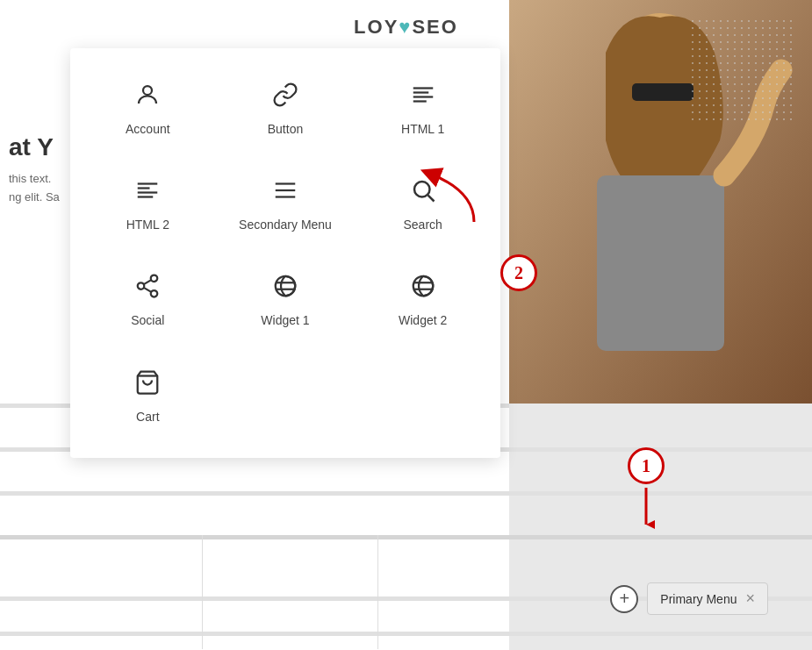 The width and height of the screenshot is (812, 650). What do you see at coordinates (147, 109) in the screenshot?
I see `dropdown-item-account: Account` at bounding box center [147, 109].